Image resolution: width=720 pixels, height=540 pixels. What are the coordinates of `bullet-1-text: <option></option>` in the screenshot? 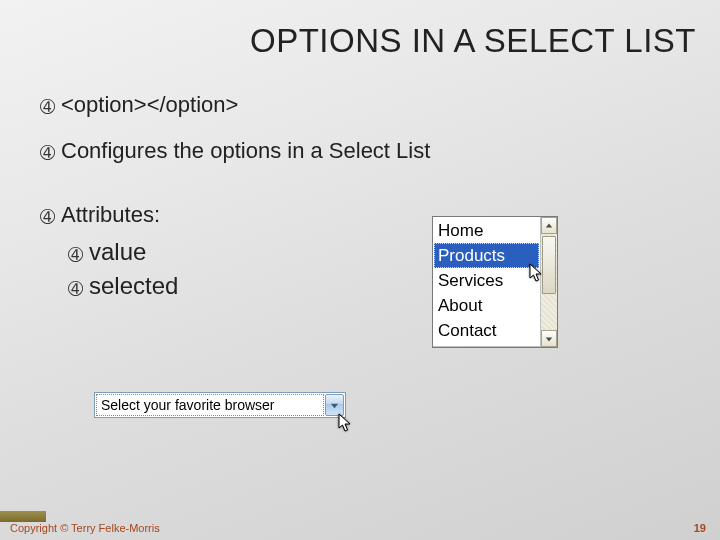 It's located at (150, 105).